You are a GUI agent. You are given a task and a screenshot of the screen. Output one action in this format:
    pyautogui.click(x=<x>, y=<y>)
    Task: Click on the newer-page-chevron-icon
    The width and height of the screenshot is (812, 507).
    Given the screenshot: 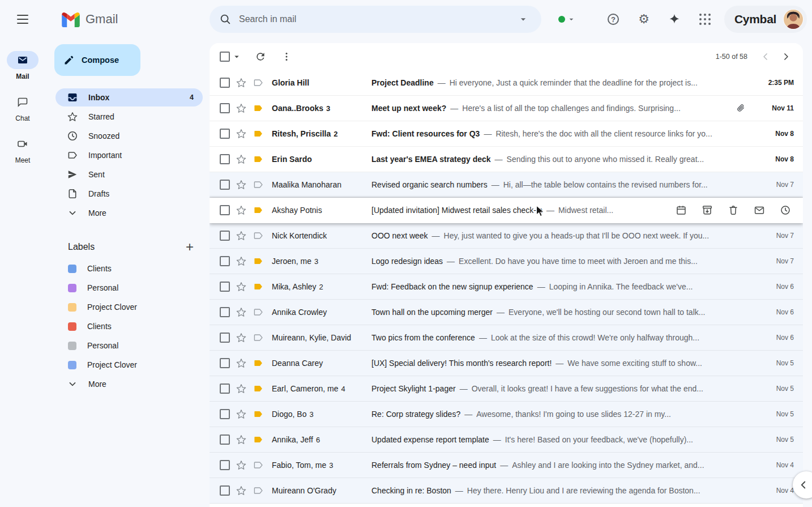 What is the action you would take?
    pyautogui.click(x=766, y=57)
    